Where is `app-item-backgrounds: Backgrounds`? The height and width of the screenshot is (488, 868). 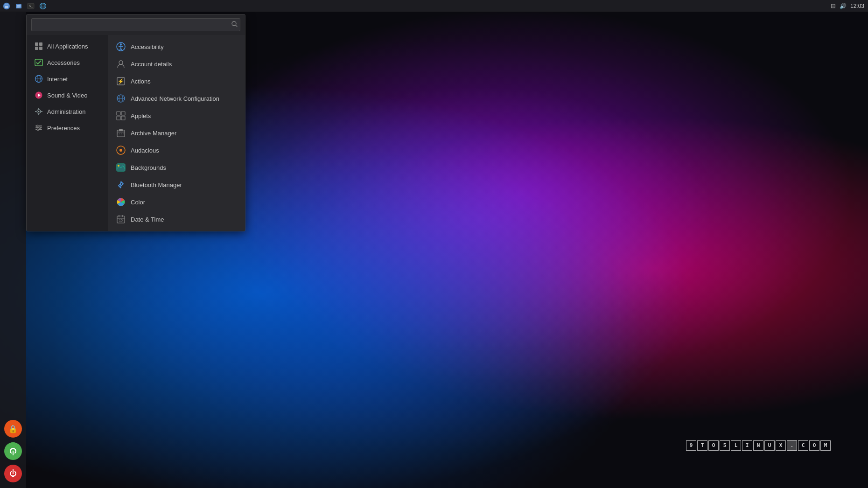
app-item-backgrounds: Backgrounds is located at coordinates (176, 167).